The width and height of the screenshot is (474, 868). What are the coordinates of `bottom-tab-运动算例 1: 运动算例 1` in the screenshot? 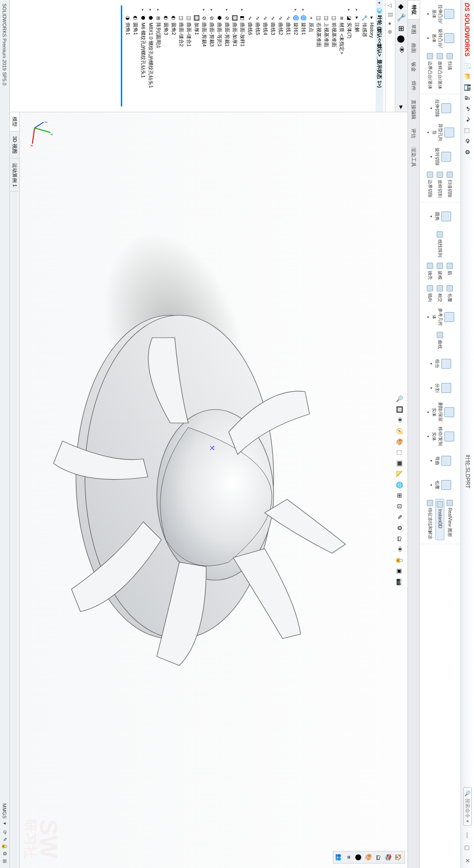 It's located at (14, 175).